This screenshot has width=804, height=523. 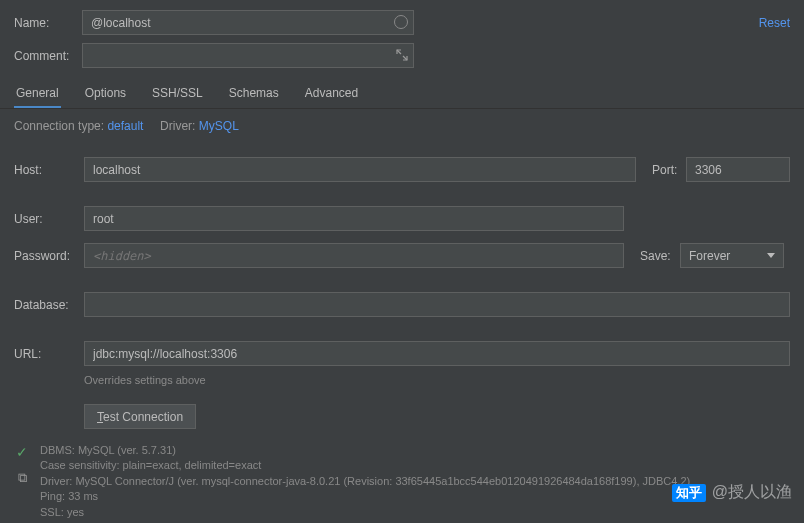 I want to click on chevron-down-icon, so click(x=771, y=256).